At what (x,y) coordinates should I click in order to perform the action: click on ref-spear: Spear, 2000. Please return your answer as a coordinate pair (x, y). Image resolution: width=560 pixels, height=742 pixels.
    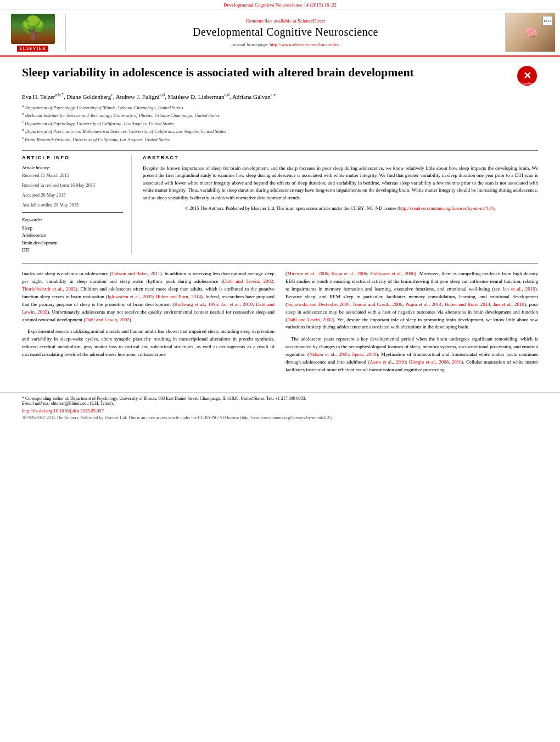
    Looking at the image, I should click on (364, 354).